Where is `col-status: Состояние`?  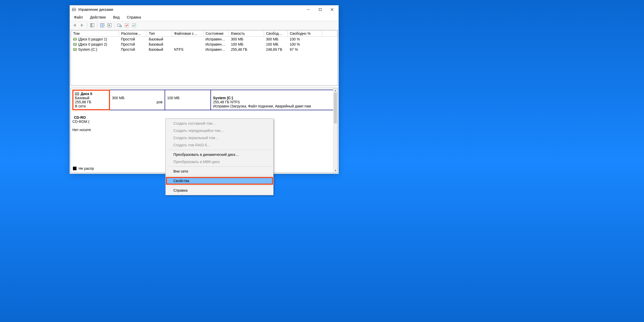 col-status: Состояние is located at coordinates (216, 33).